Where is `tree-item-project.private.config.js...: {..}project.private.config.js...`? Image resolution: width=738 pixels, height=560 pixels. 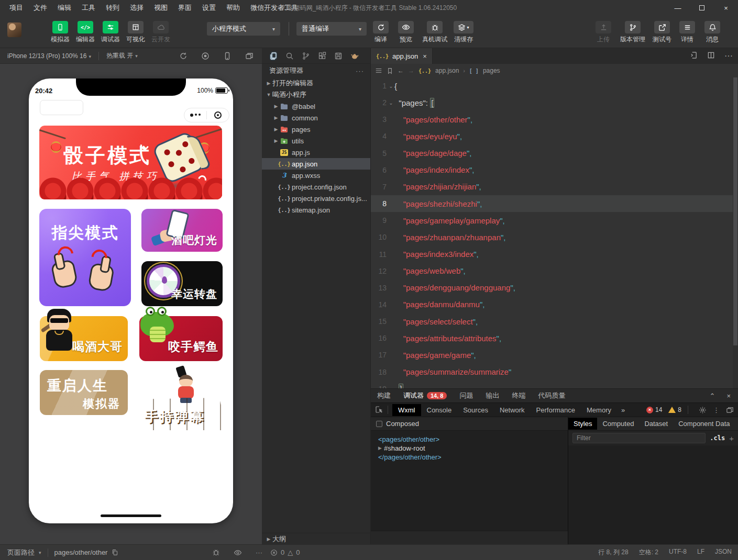
tree-item-project.private.config.js...: {..}project.private.config.js... is located at coordinates (316, 198).